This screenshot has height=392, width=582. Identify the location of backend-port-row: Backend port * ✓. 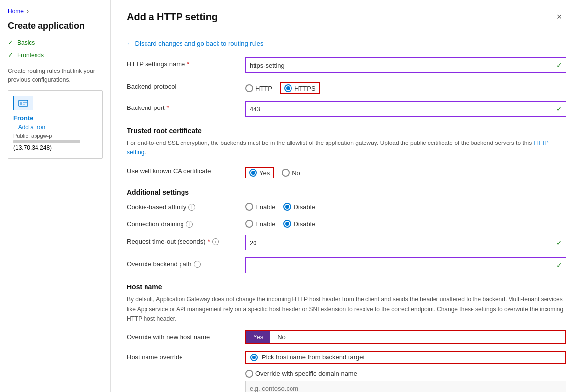
(346, 109).